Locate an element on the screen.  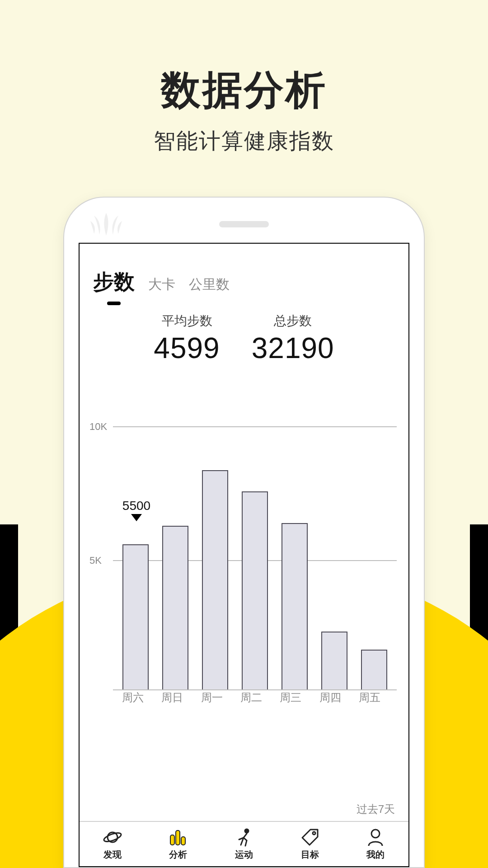
phone-speaker is located at coordinates (244, 224).